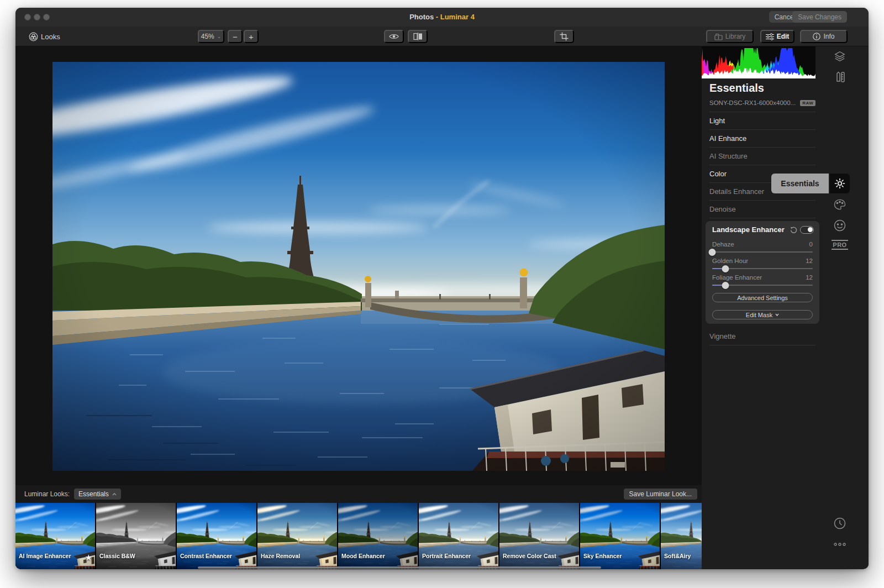 This screenshot has height=588, width=884. What do you see at coordinates (297, 536) in the screenshot?
I see `look-thumbnail-haze-removal: Haze Removal` at bounding box center [297, 536].